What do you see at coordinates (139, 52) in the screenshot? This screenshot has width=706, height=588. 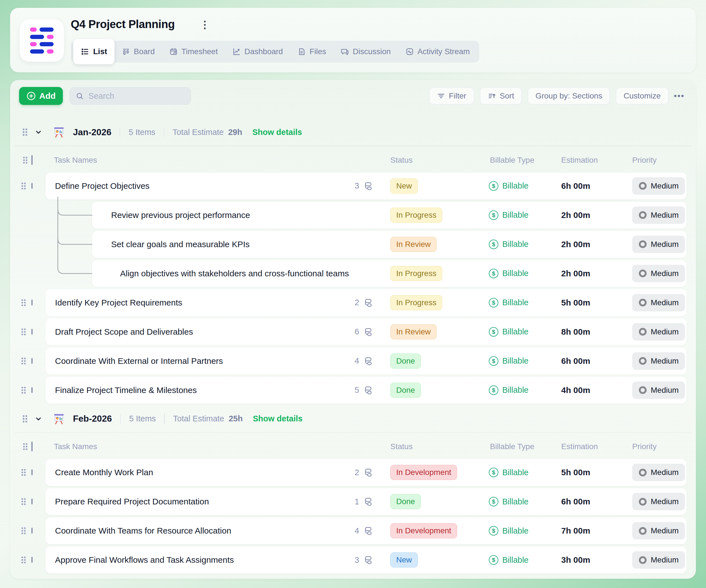 I see `tab-board: Board` at bounding box center [139, 52].